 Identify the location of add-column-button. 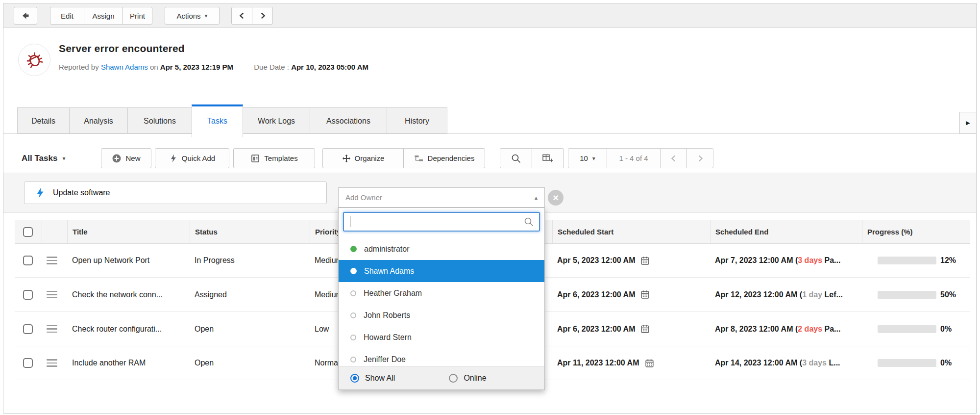
(548, 158).